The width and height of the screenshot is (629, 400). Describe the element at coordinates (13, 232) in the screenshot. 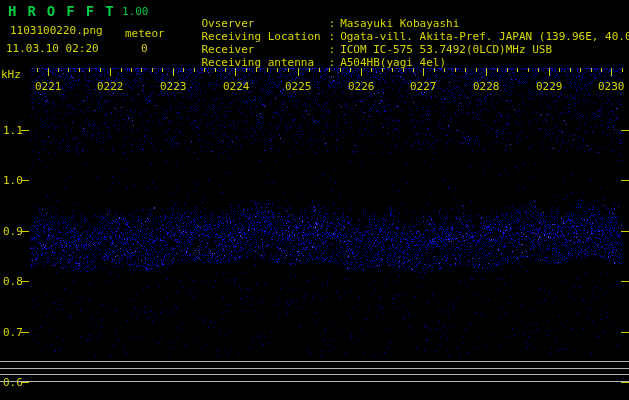

I see `y-tick-label: 0.9` at that location.